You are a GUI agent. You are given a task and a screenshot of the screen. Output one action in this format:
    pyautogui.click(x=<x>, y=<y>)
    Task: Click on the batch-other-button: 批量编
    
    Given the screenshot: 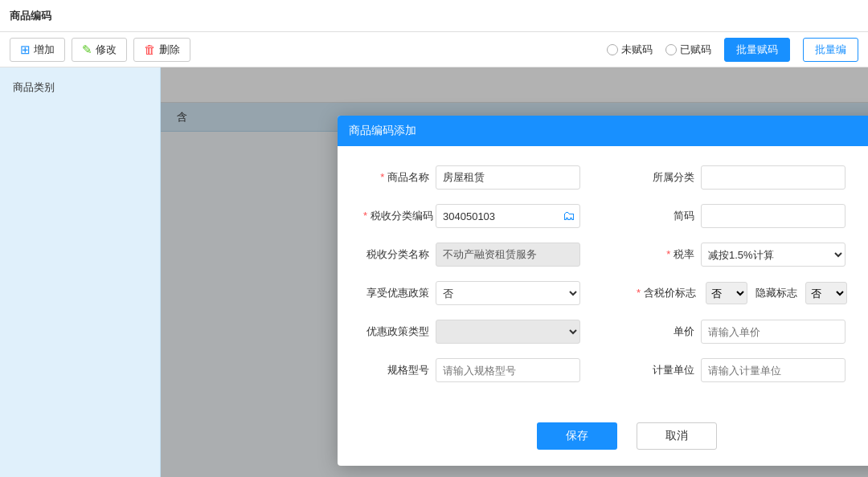 What is the action you would take?
    pyautogui.click(x=831, y=50)
    